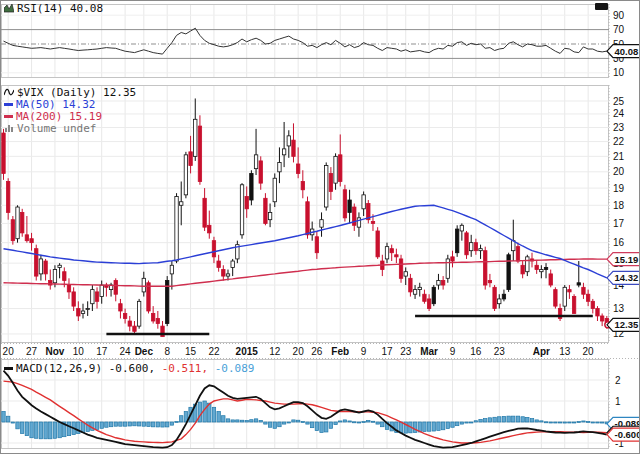  I want to click on macd-dash-icon, so click(8, 368).